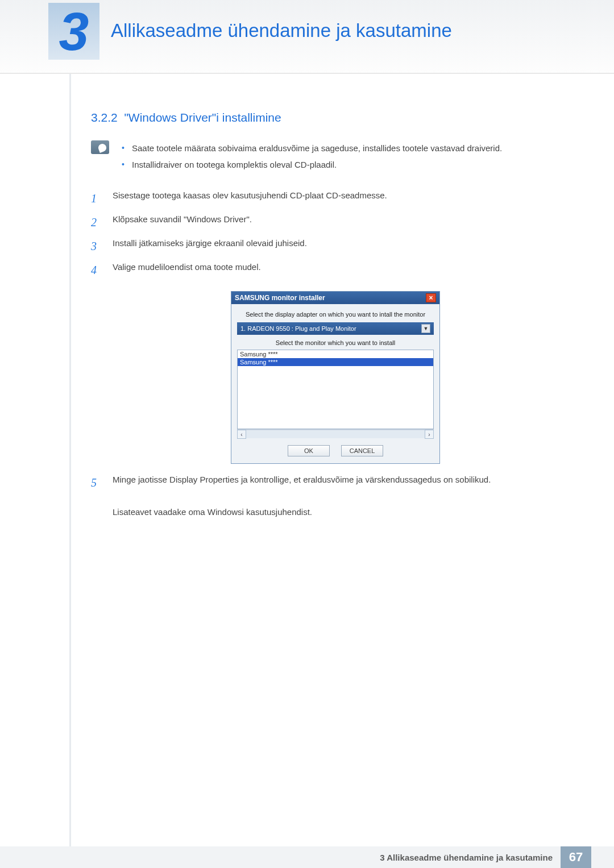 The image size is (614, 868). I want to click on note-icon, so click(100, 147).